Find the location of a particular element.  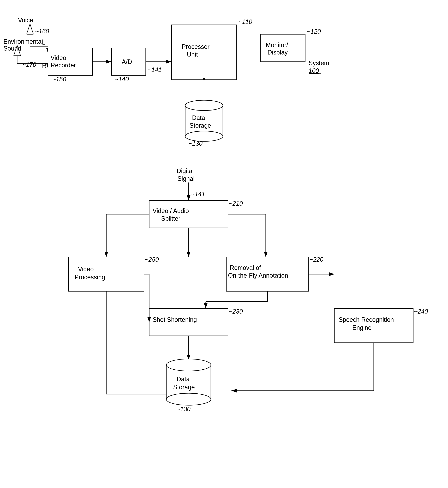

bottom-141-ref: ~141 is located at coordinates (198, 194).